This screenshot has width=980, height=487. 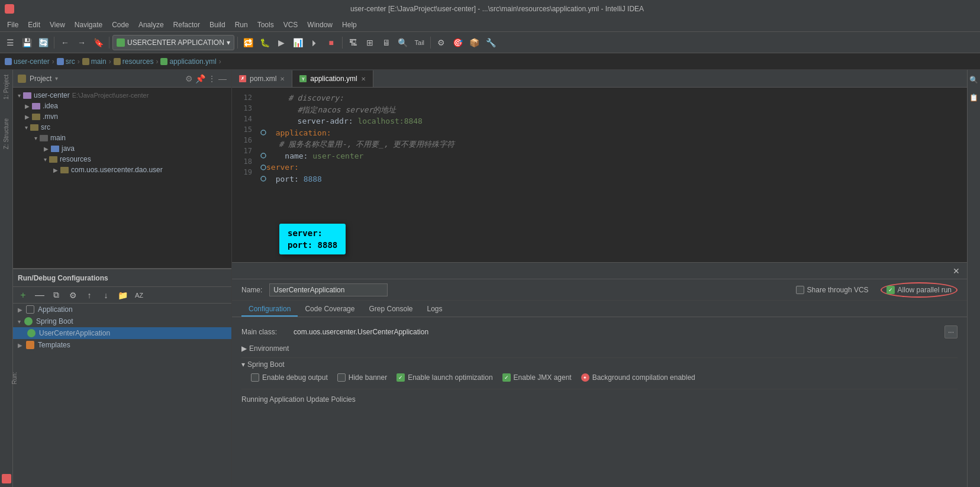 I want to click on tab-application-yml: Y application.yml ✕, so click(x=333, y=79).